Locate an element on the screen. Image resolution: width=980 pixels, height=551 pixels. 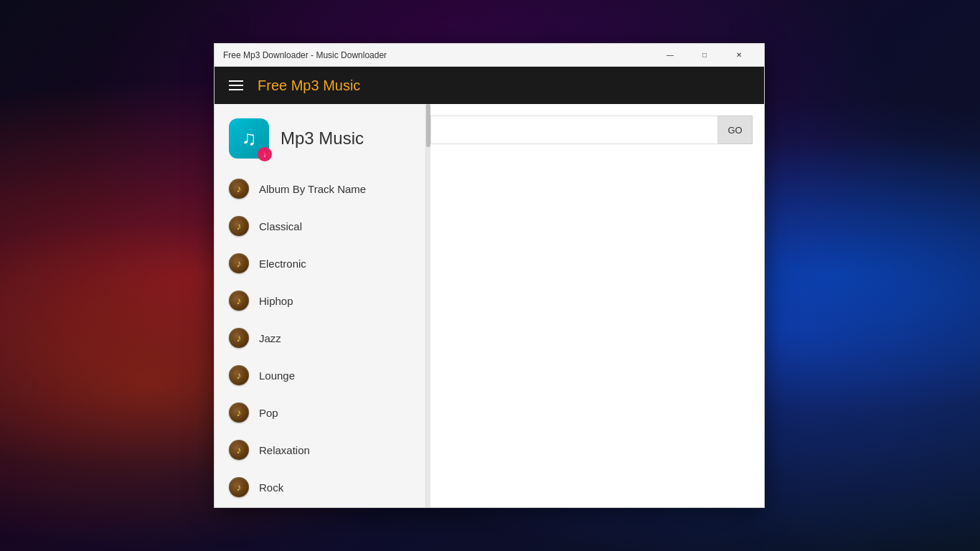
nav-label-electronic: Electronic is located at coordinates (283, 264).